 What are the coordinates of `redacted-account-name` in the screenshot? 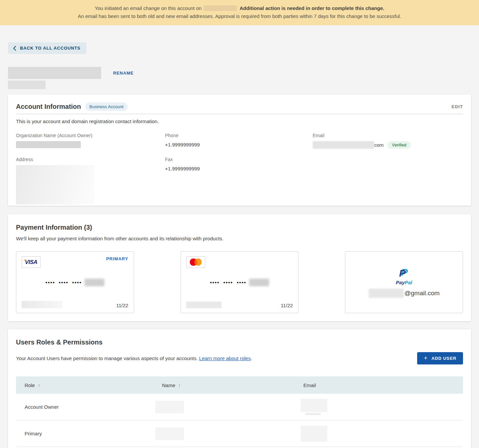 It's located at (55, 73).